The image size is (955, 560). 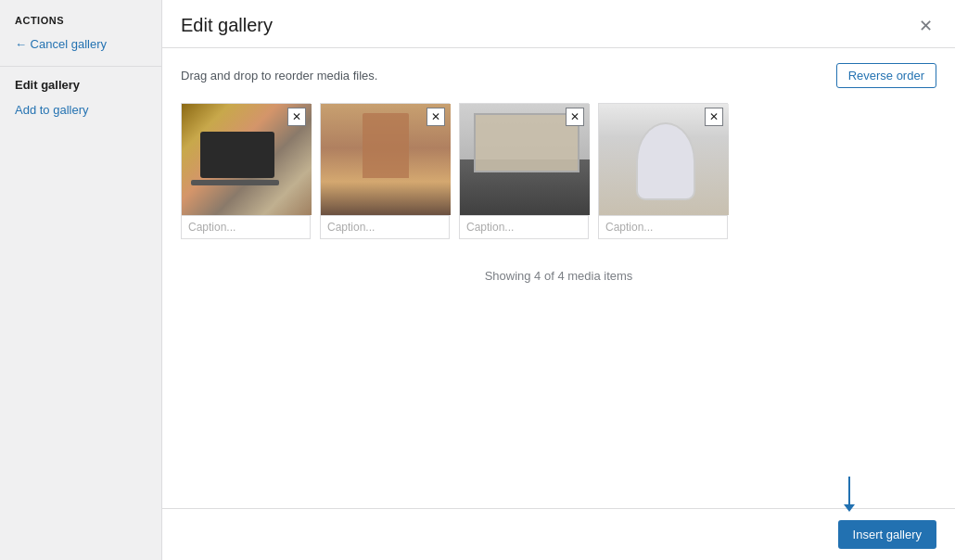 I want to click on drag-info-text: Drag and drop to reorder media files., so click(x=279, y=76).